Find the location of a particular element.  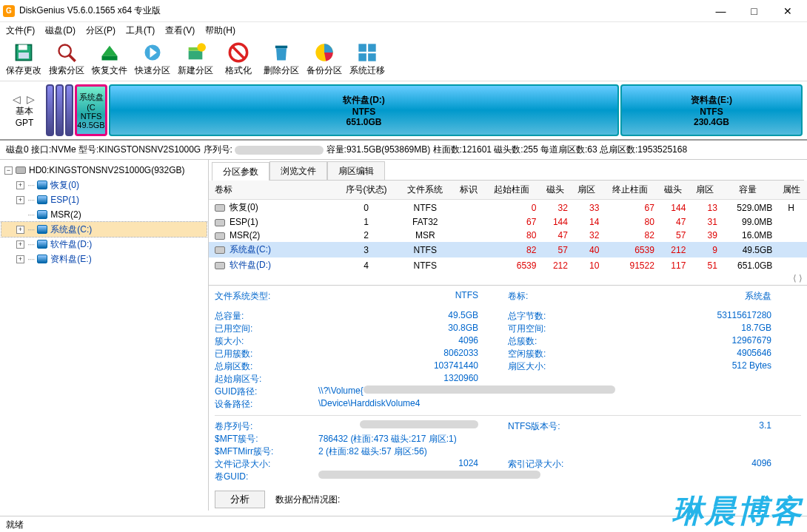

nav-scheme: GPT is located at coordinates (25, 123).